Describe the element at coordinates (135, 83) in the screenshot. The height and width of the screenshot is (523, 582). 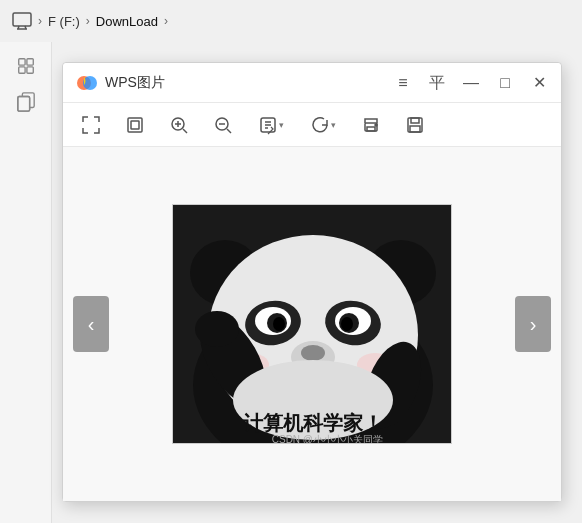
I see `window-title: WPS图片` at that location.